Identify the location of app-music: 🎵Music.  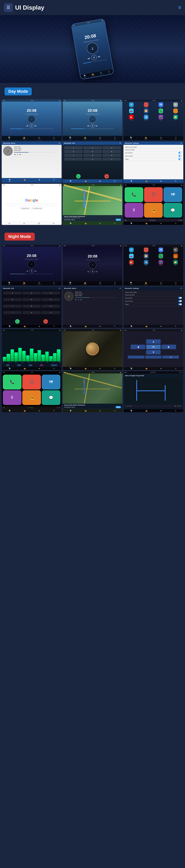
(146, 105).